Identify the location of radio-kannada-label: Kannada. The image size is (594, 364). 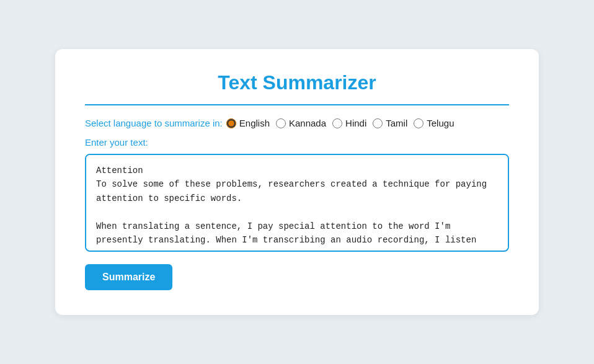
(308, 123).